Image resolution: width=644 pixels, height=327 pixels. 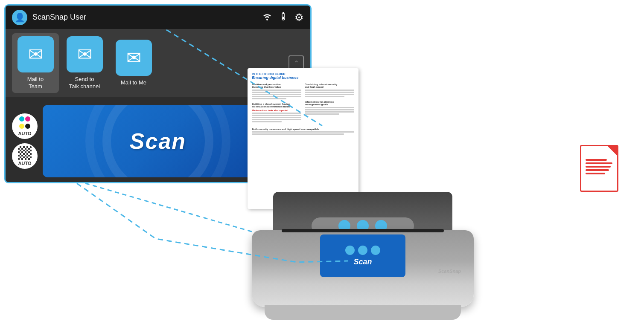 What do you see at coordinates (85, 83) in the screenshot?
I see `send-to-talk-label: Send to Talk channel` at bounding box center [85, 83].